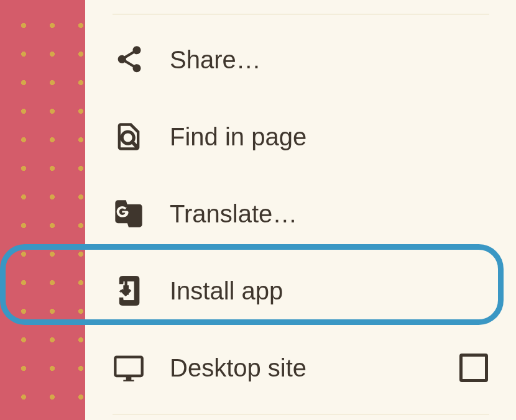 The height and width of the screenshot is (420, 516). I want to click on desktop-site-label: Desktop site, so click(238, 368).